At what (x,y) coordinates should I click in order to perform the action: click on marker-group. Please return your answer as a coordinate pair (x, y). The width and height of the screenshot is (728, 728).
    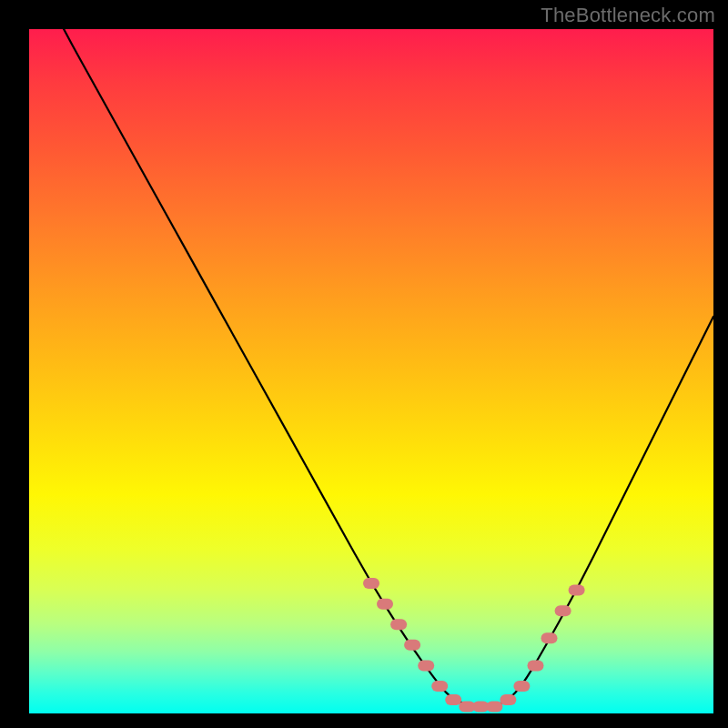
    Looking at the image, I should click on (474, 644).